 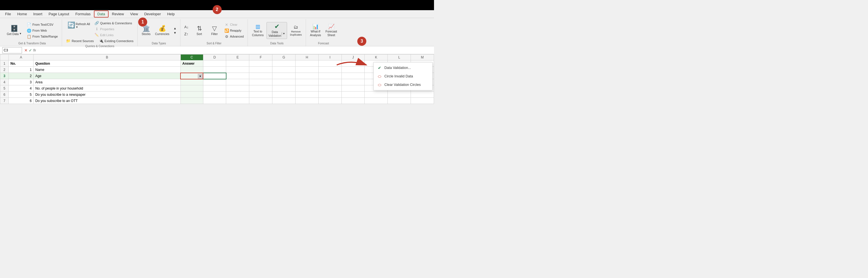 I want to click on from-table-range-button: 📋 From Table/Range, so click(x=42, y=36).